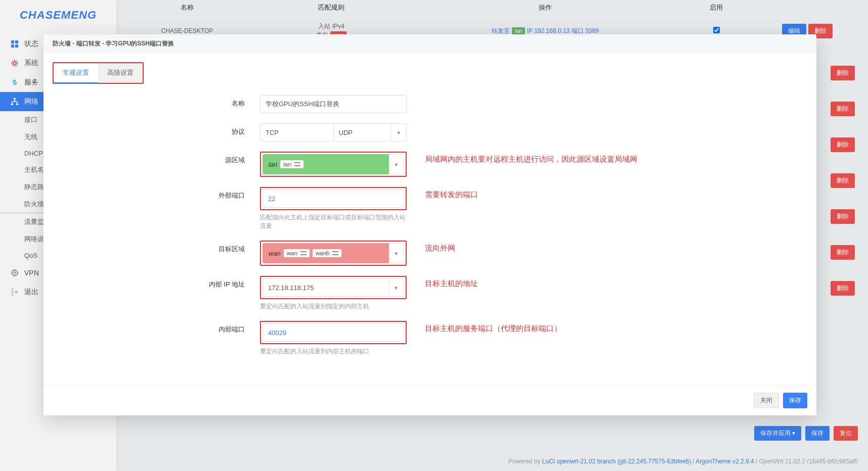  I want to click on int-port-input, so click(333, 333).